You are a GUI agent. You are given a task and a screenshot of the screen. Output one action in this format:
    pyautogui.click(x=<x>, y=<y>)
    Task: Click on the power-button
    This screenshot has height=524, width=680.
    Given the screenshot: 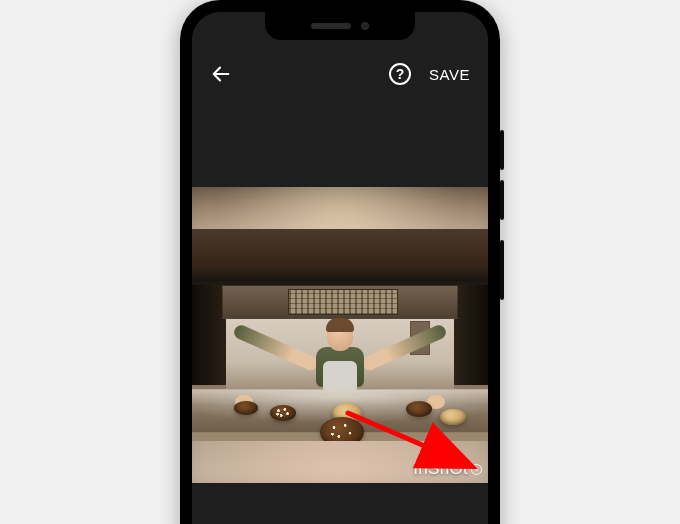 What is the action you would take?
    pyautogui.click(x=502, y=270)
    